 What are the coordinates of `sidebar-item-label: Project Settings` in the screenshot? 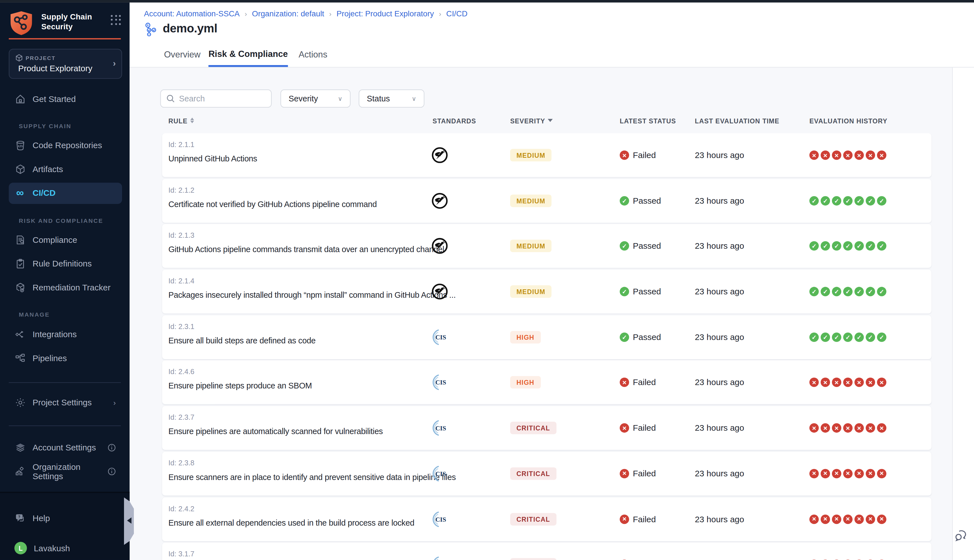 It's located at (62, 403).